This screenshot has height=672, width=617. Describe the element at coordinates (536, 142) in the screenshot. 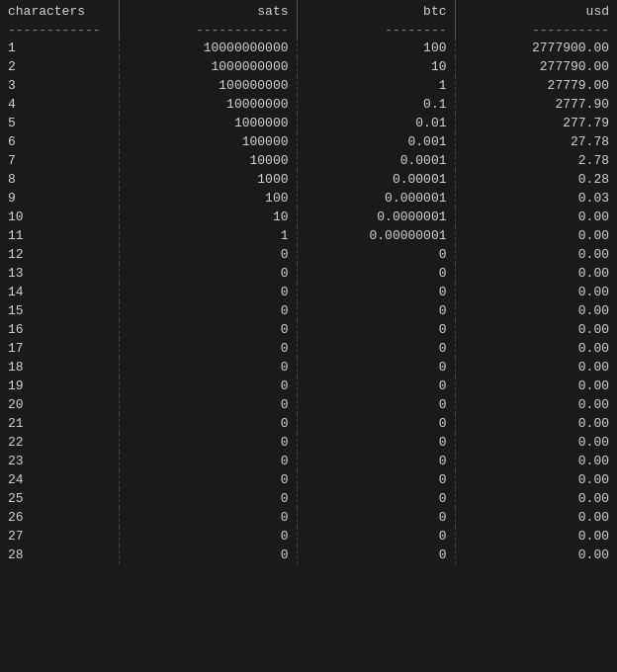

I see `cell-usd-5: 27.78` at that location.